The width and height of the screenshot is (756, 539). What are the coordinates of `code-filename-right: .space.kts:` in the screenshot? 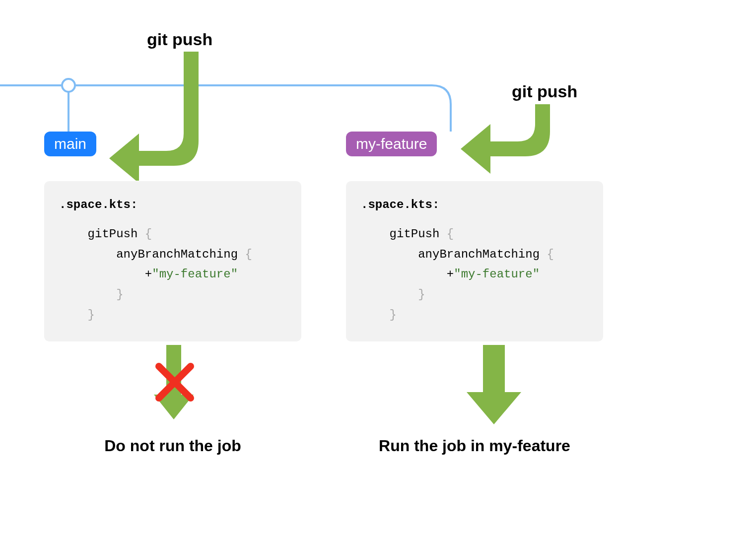 It's located at (475, 205).